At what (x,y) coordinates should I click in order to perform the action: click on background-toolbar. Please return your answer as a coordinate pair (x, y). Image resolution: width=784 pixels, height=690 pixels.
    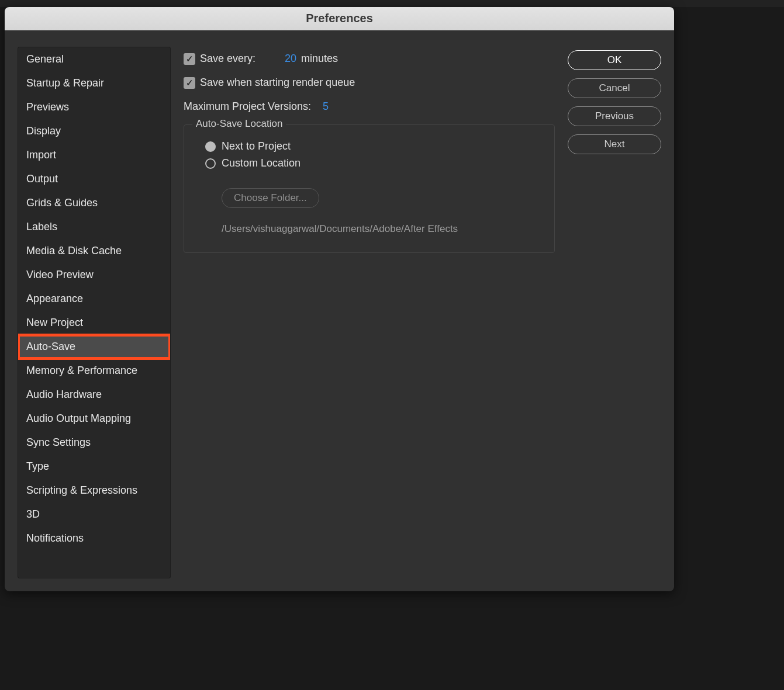
    Looking at the image, I should click on (392, 4).